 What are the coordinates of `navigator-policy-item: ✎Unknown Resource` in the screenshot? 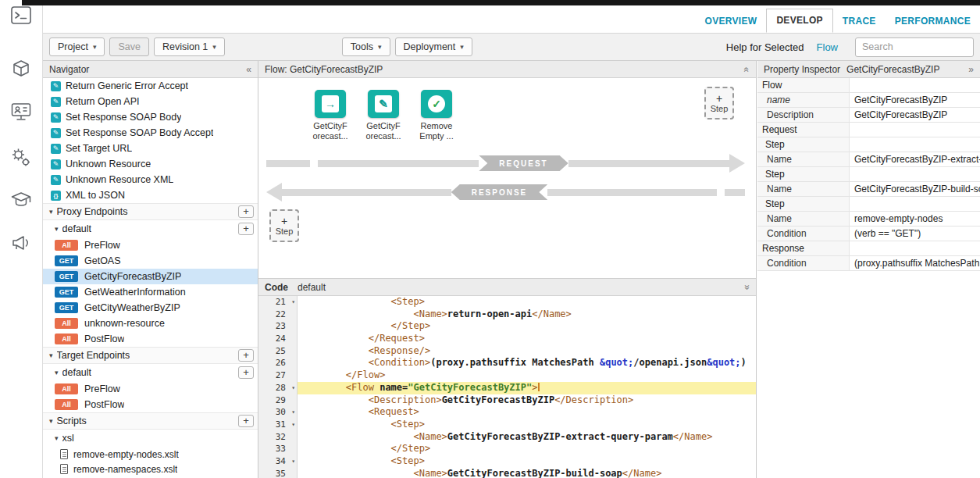 It's located at (150, 164).